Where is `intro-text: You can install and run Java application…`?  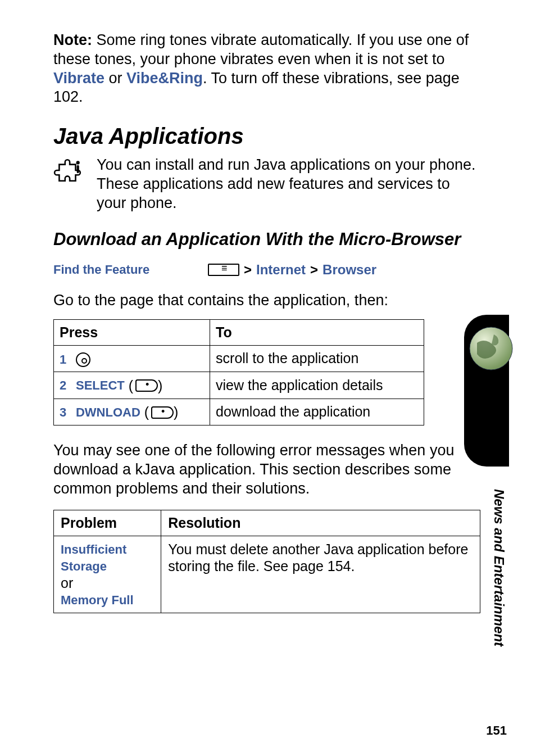
intro-text: You can install and run Java application… is located at coordinates (290, 184).